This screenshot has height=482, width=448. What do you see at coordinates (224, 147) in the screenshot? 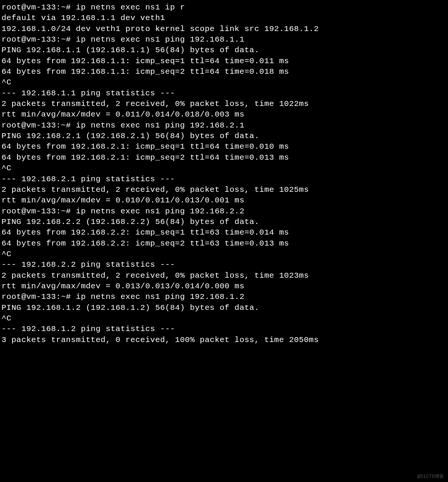
I see `terminal-line: 64 bytes from 192.168.2.1: icmp_seq=1 tt…` at bounding box center [224, 147].